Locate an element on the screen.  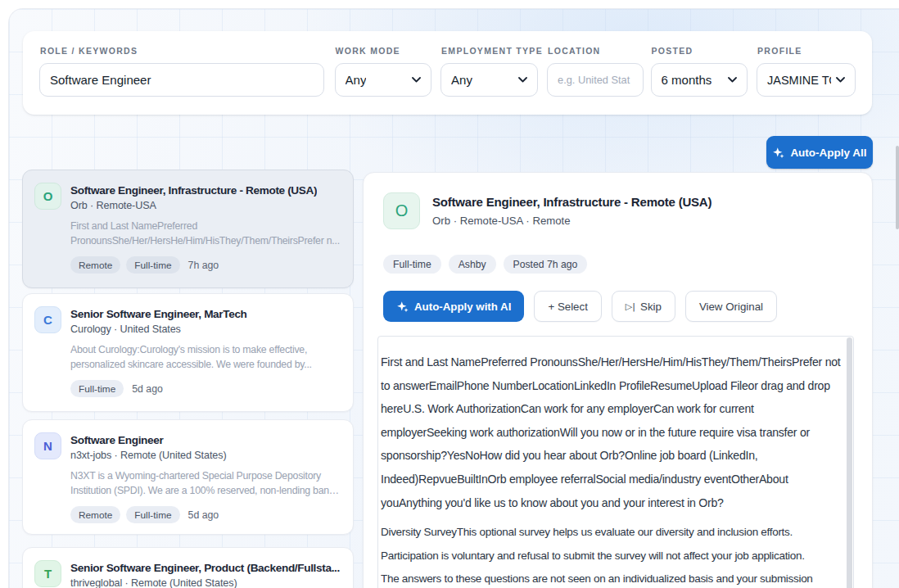
job-title: Senior Software Engineer, MarTech is located at coordinates (159, 313).